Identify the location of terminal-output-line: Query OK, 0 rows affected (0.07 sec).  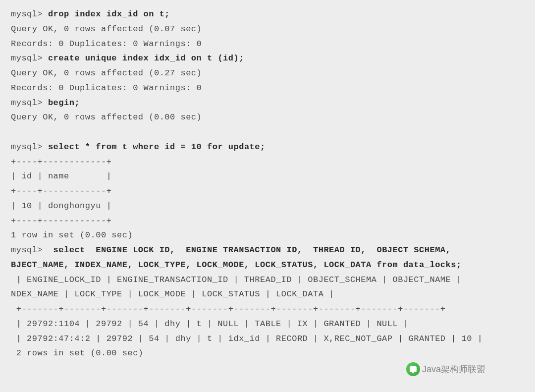
(268, 29).